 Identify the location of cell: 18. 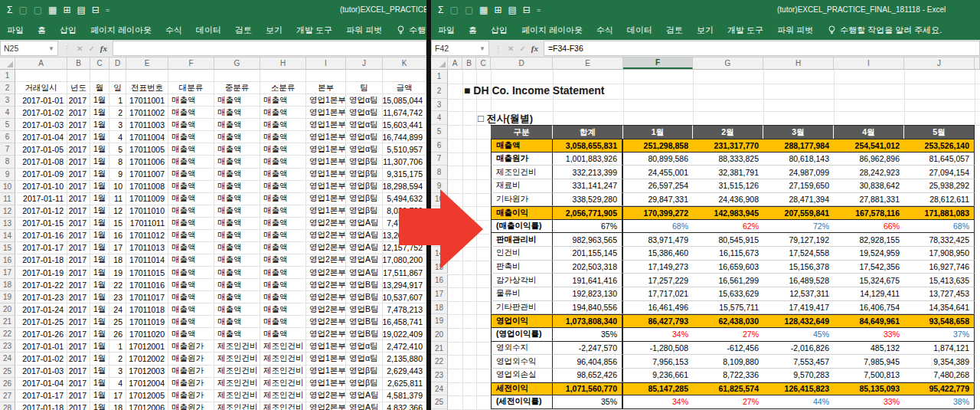
(118, 261).